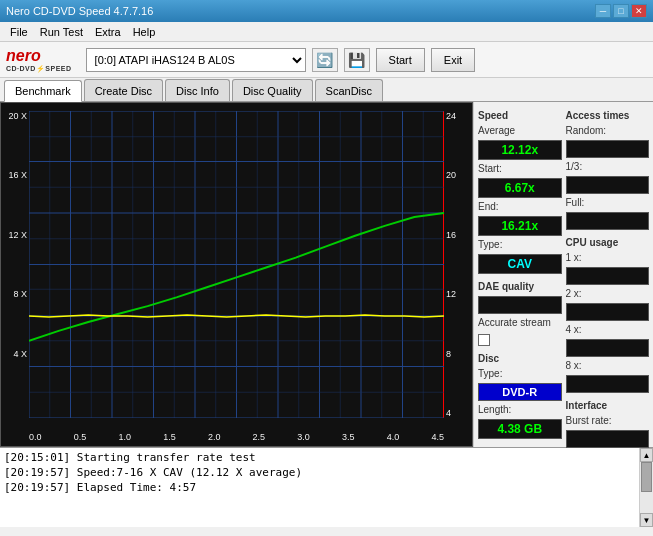 This screenshot has height=536, width=653. I want to click on y-label-20: 20 X, so click(18, 116).